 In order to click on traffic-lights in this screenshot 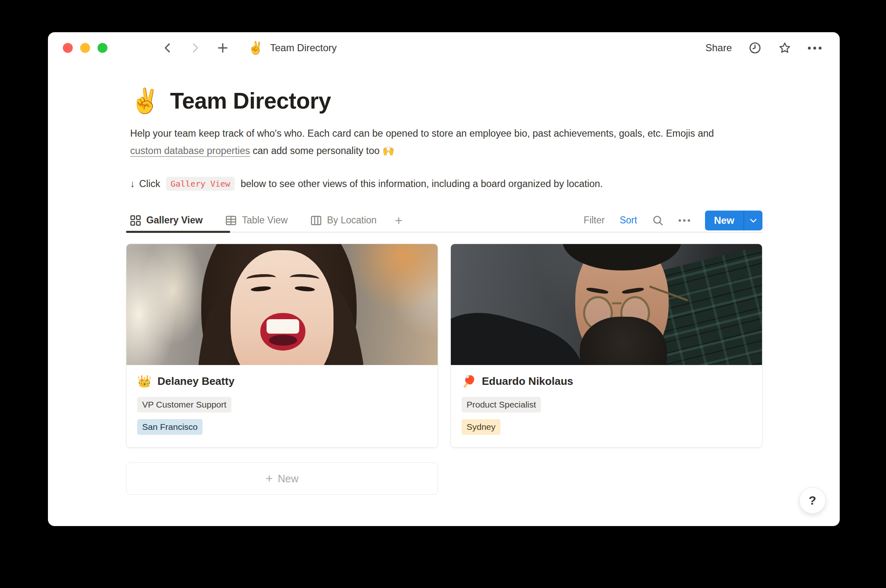, I will do `click(85, 48)`.